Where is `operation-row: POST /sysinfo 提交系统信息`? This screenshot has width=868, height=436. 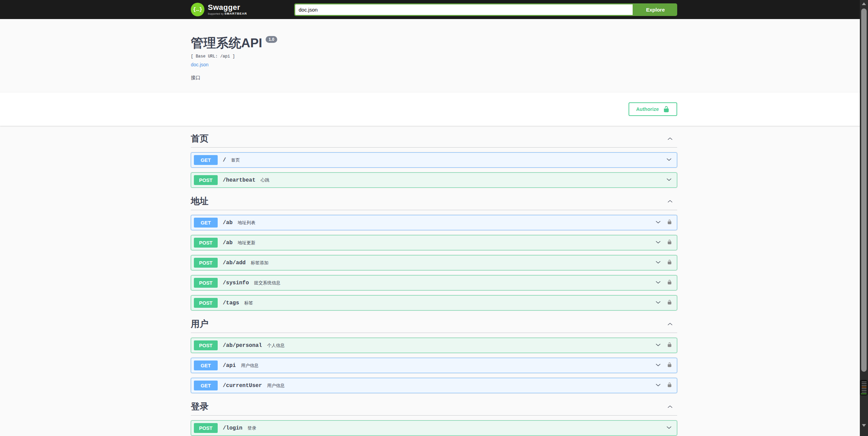 operation-row: POST /sysinfo 提交系统信息 is located at coordinates (434, 283).